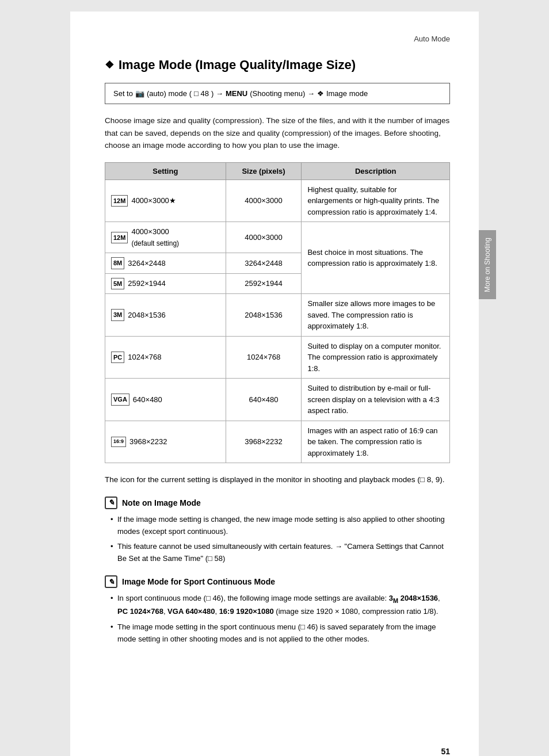 Image resolution: width=549 pixels, height=756 pixels. I want to click on note2-list: In sport continuous mode (□ 46), the fol…, so click(277, 619).